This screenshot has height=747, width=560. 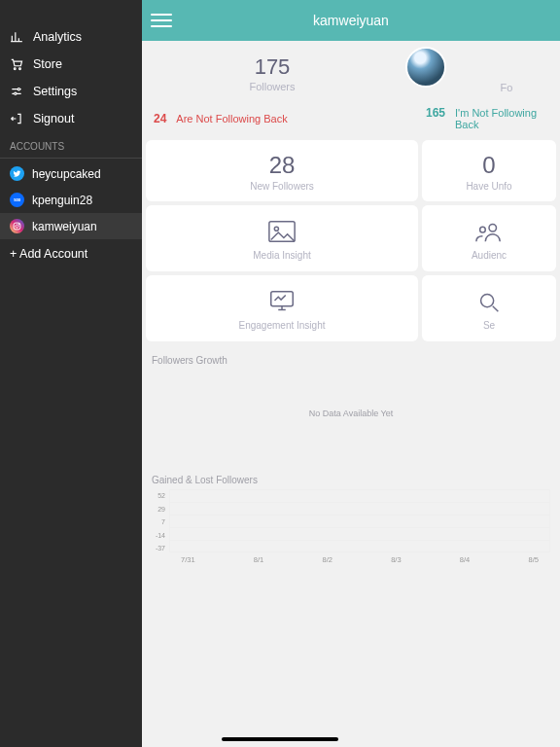 I want to click on gained-lost-chart: 52 29 7 -14 -37 7/31 8/1 8/2 8/3 8/4 8/5, so click(x=351, y=528).